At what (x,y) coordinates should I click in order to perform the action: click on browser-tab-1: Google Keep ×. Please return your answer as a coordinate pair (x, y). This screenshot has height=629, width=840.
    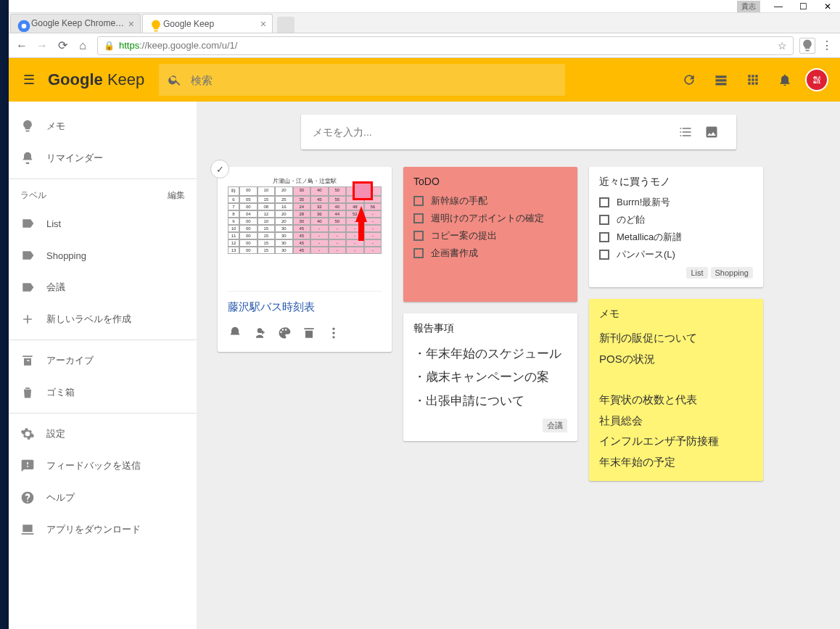
    Looking at the image, I should click on (207, 23).